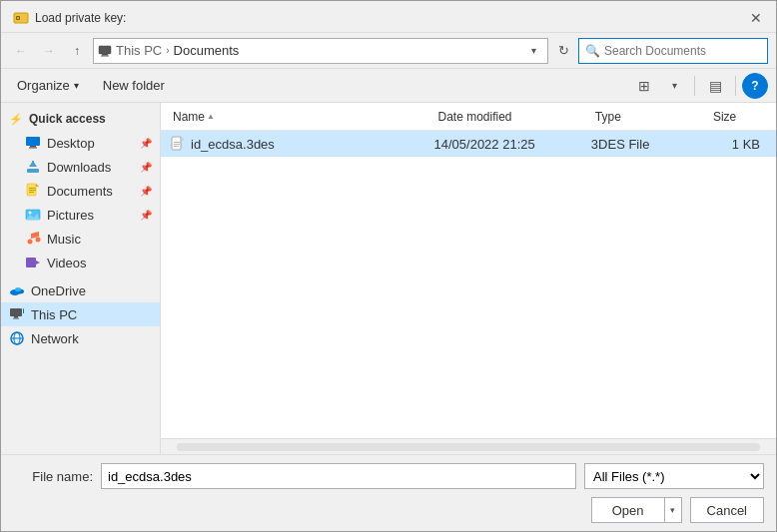  What do you see at coordinates (644, 86) in the screenshot?
I see `view-options-button: ⊞` at bounding box center [644, 86].